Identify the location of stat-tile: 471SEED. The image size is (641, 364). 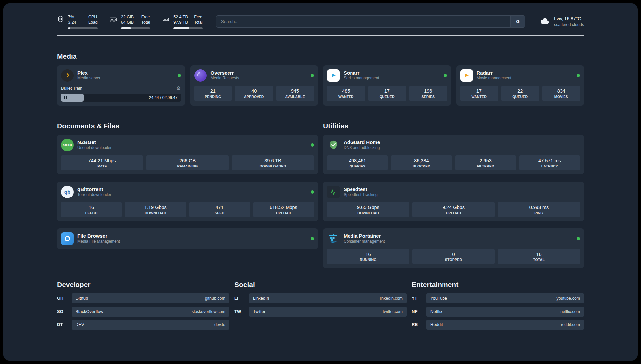
(220, 210).